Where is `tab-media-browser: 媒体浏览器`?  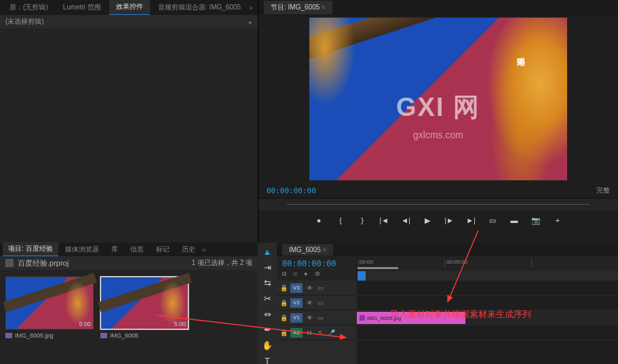
tab-media-browser: 媒体浏览器 is located at coordinates (82, 249).